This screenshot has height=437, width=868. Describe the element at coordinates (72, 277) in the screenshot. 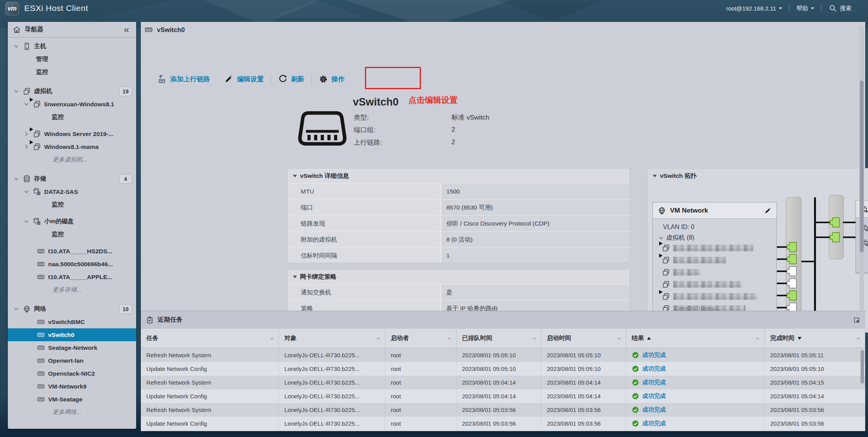

I see `sidebar-item-t10-ata_____apple-: t10.ATA_____APPLE...` at that location.